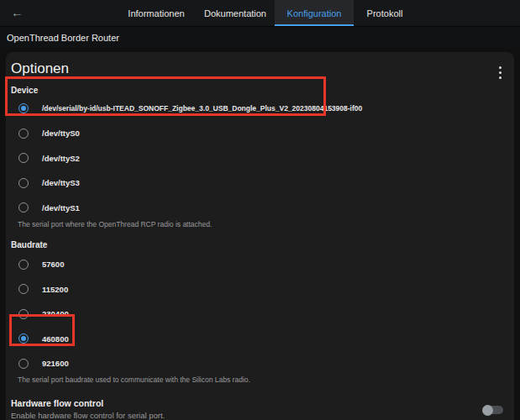 The width and height of the screenshot is (520, 420). I want to click on tab-konfiguration: Konfiguration, so click(314, 13).